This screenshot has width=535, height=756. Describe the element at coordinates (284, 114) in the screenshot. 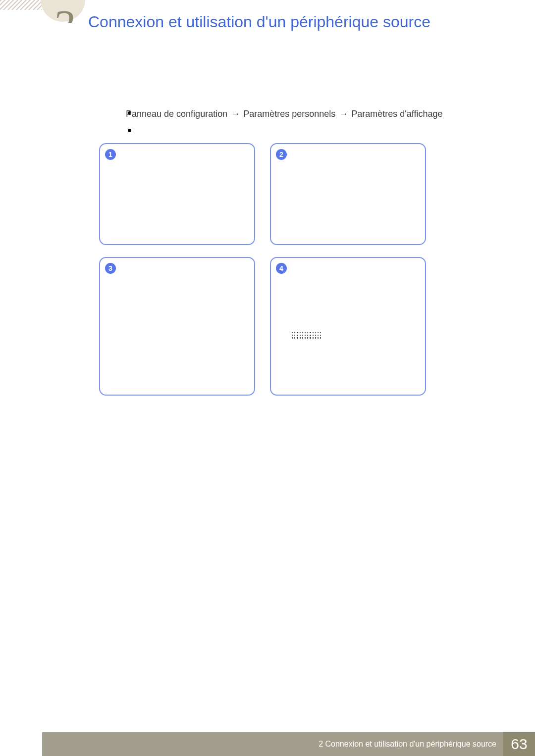

I see `nav-text: Panneau de configuration → Paramètres pe…` at that location.